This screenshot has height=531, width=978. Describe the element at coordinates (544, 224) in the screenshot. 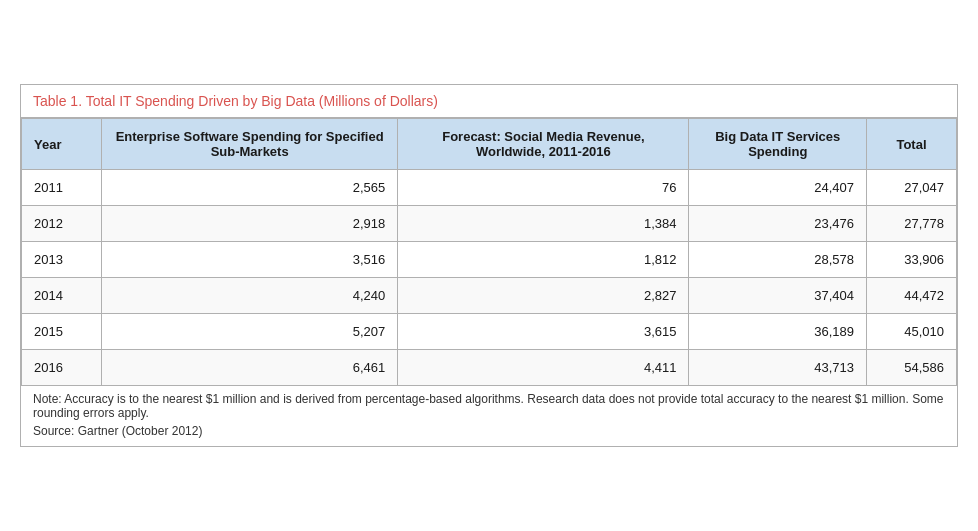

I see `cell-forecast: 1,384` at that location.